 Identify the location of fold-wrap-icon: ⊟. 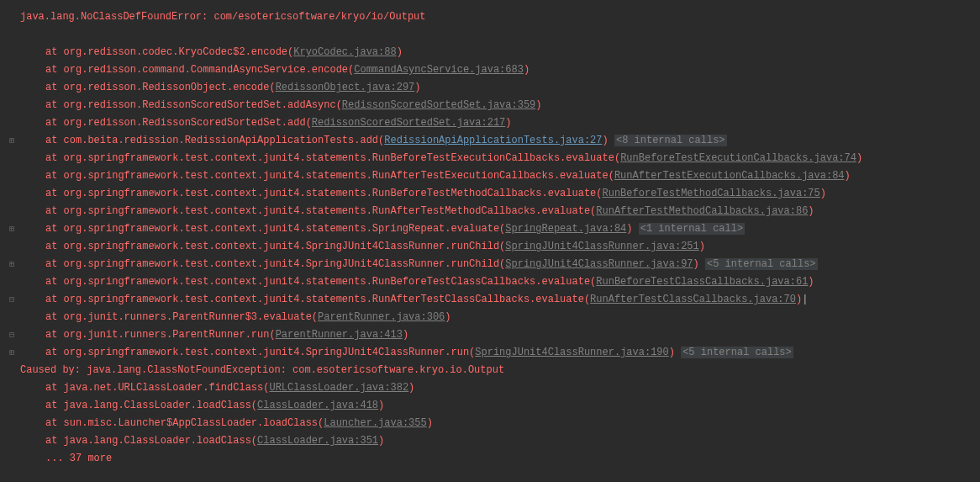
(12, 299).